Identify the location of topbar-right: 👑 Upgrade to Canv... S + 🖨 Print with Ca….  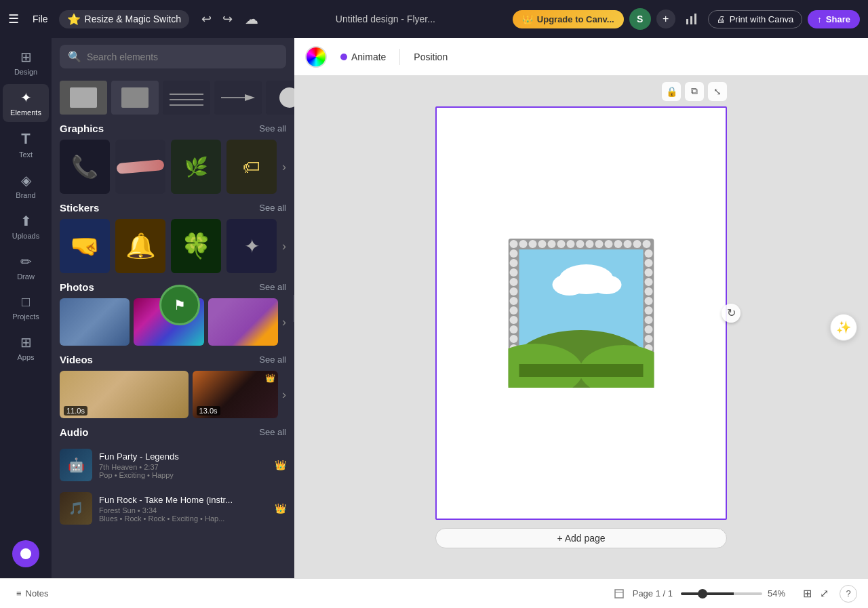
(686, 19).